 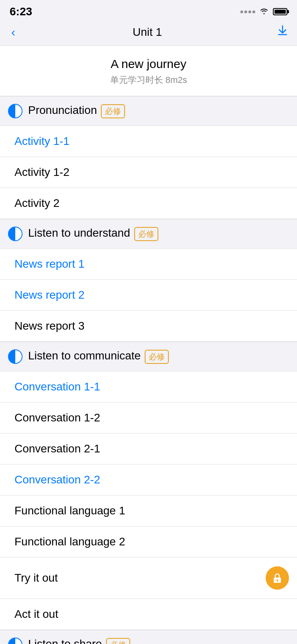 What do you see at coordinates (149, 71) in the screenshot?
I see `page-header: A new journey 单元学习时长 8m2s` at bounding box center [149, 71].